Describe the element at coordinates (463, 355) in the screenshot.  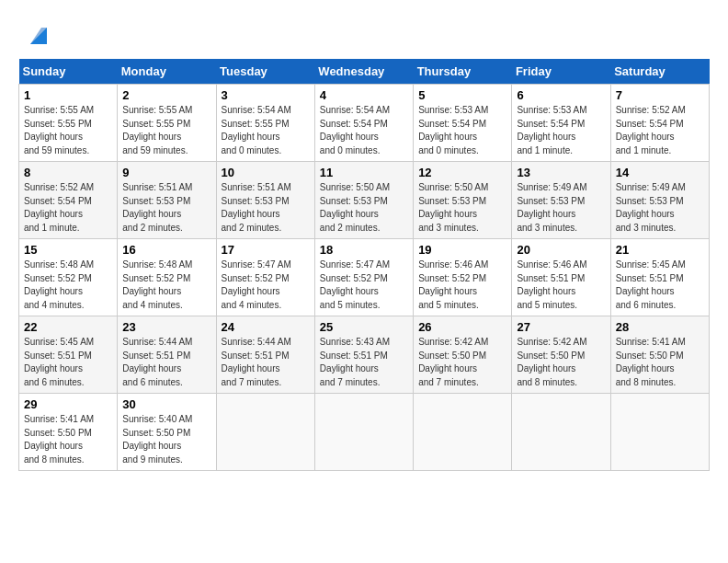
I see `calendar-cell: 26Sunrise: 5:42 AMSunset: 5:50 PMDayligh…` at that location.